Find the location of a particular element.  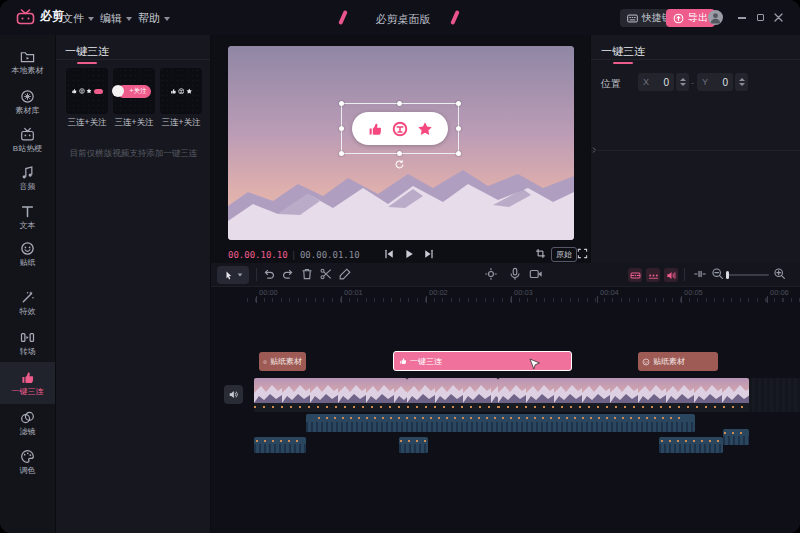

menu-help: 帮助 is located at coordinates (154, 18).